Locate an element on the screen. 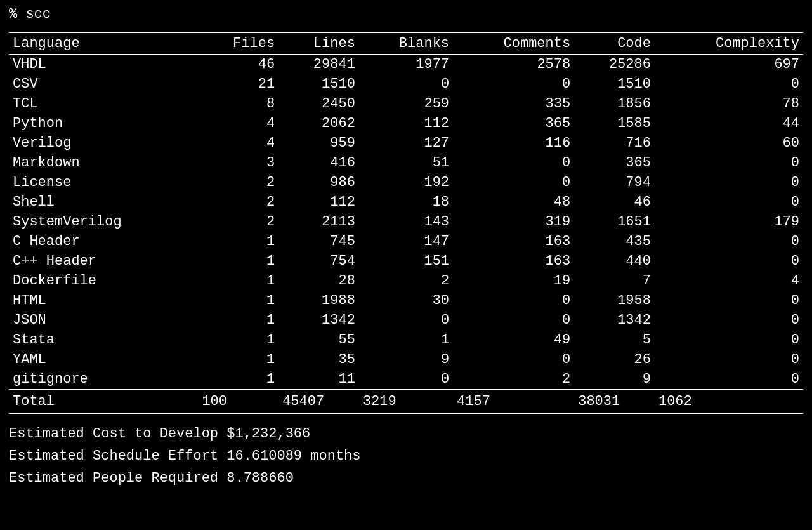 This screenshot has width=812, height=530. cell-13-1: 1 is located at coordinates (239, 320).